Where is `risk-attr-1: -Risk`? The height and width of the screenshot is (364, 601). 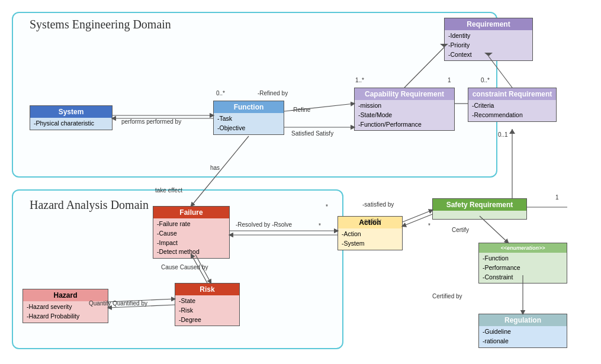 risk-attr-1: -Risk is located at coordinates (207, 311).